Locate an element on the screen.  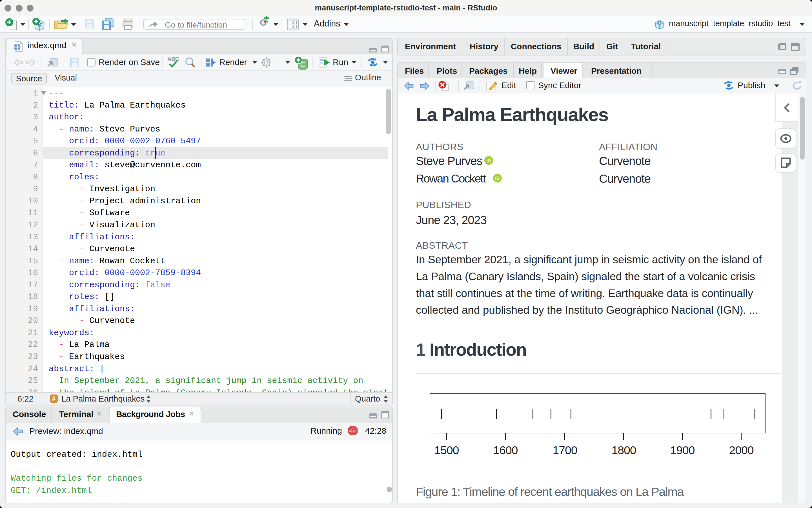
svg-text: STOP is located at coordinates (353, 431).